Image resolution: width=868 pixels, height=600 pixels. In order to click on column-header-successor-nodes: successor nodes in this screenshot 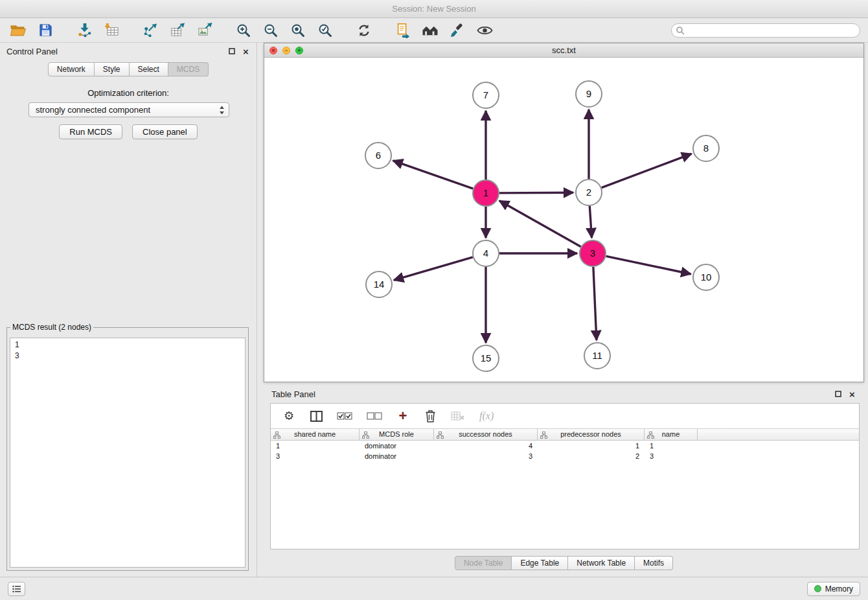, I will do `click(486, 434)`.